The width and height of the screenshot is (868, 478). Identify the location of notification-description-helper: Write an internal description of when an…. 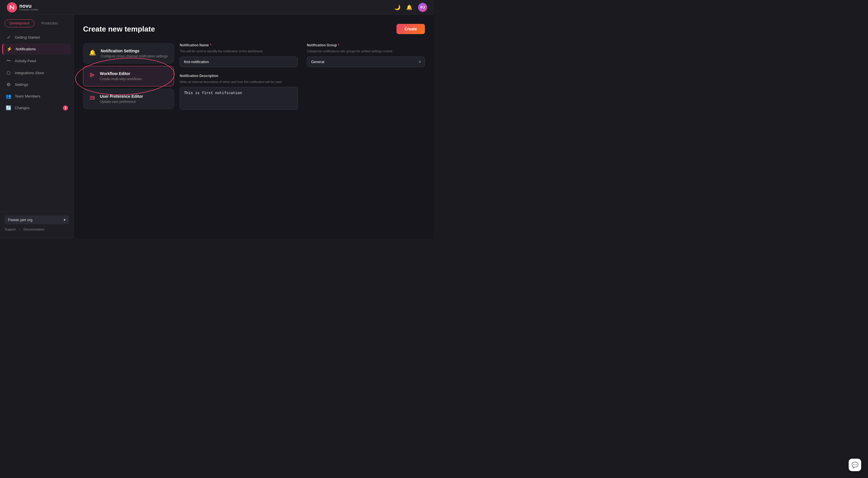
(239, 82).